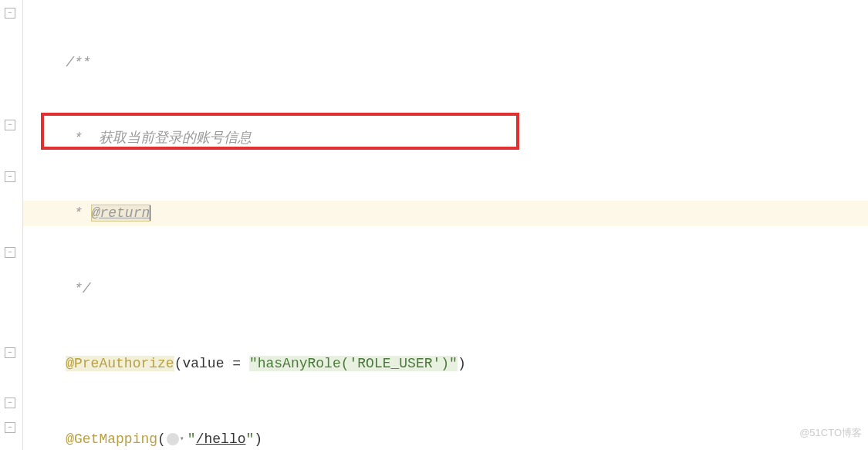 The height and width of the screenshot is (450, 868). What do you see at coordinates (78, 63) in the screenshot?
I see `comment-text: /**` at bounding box center [78, 63].